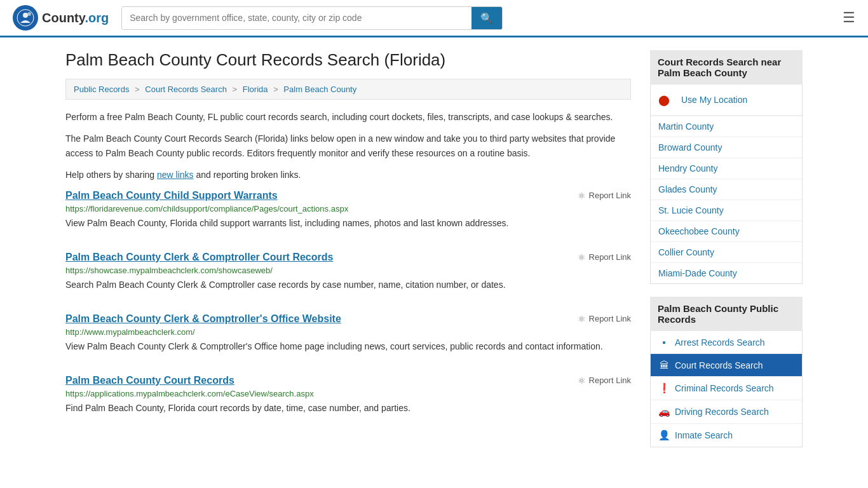 The height and width of the screenshot is (488, 868). Describe the element at coordinates (726, 435) in the screenshot. I see `sidebar-inmate-search-link: 👤 Inmate Search` at that location.